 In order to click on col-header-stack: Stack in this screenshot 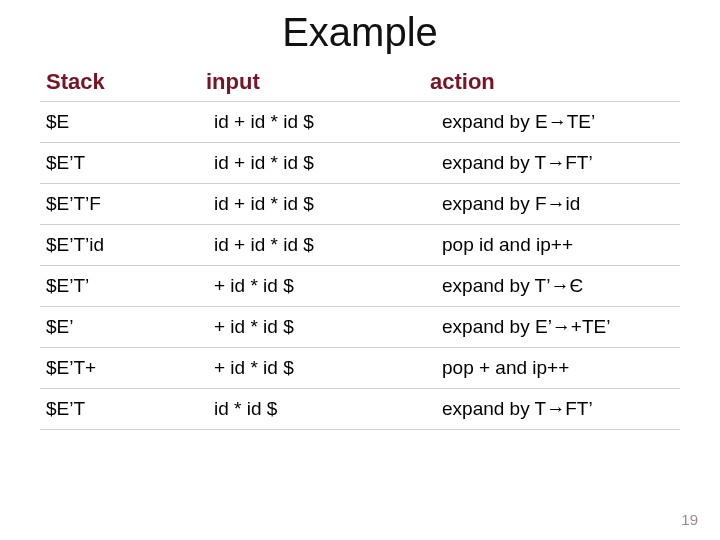, I will do `click(120, 84)`.